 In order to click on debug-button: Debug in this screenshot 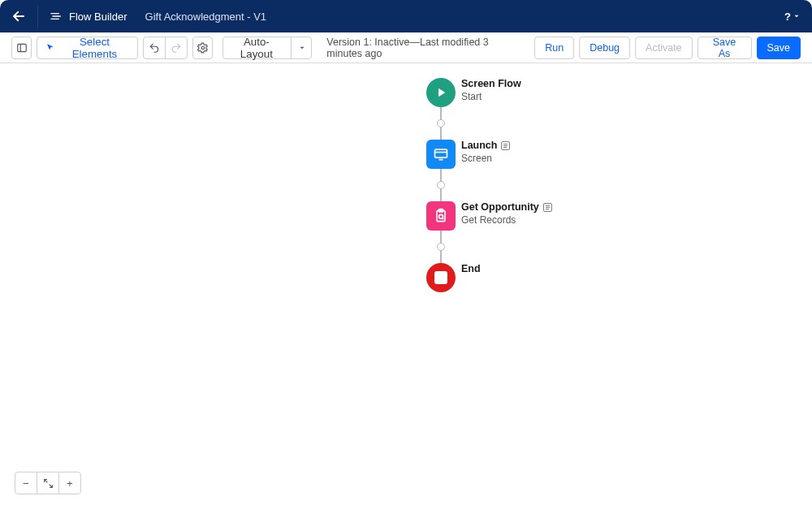, I will do `click(604, 48)`.